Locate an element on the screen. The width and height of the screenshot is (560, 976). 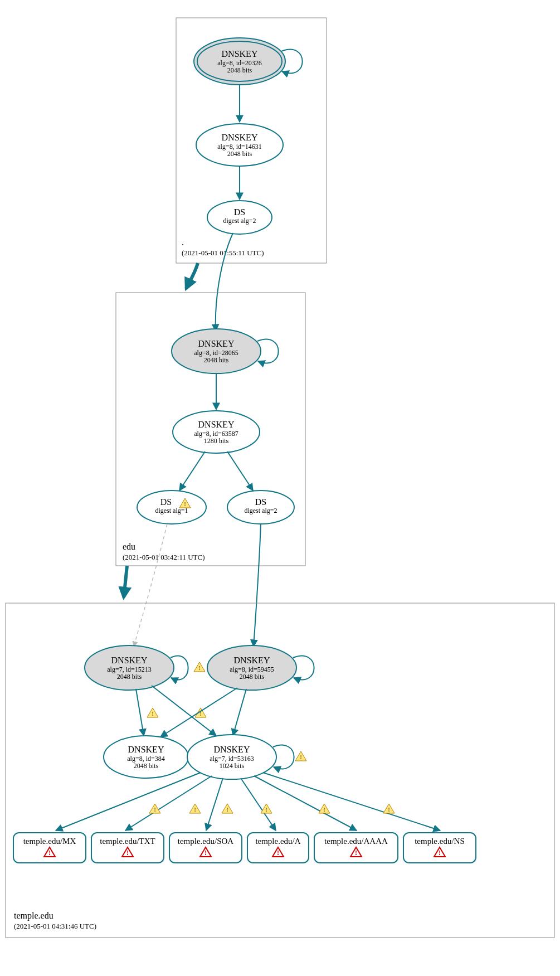
svg-text: alg=8, id=28065 is located at coordinates (216, 353).